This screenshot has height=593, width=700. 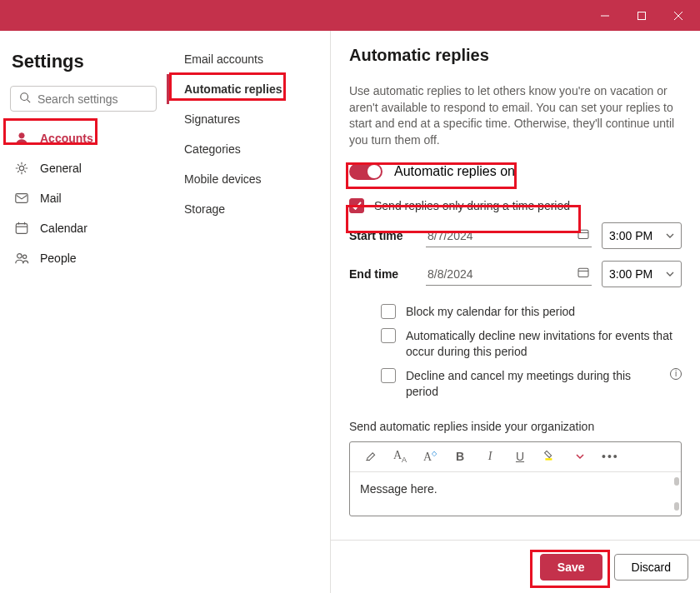 What do you see at coordinates (388, 376) in the screenshot?
I see `cancel-meetings-checkbox` at bounding box center [388, 376].